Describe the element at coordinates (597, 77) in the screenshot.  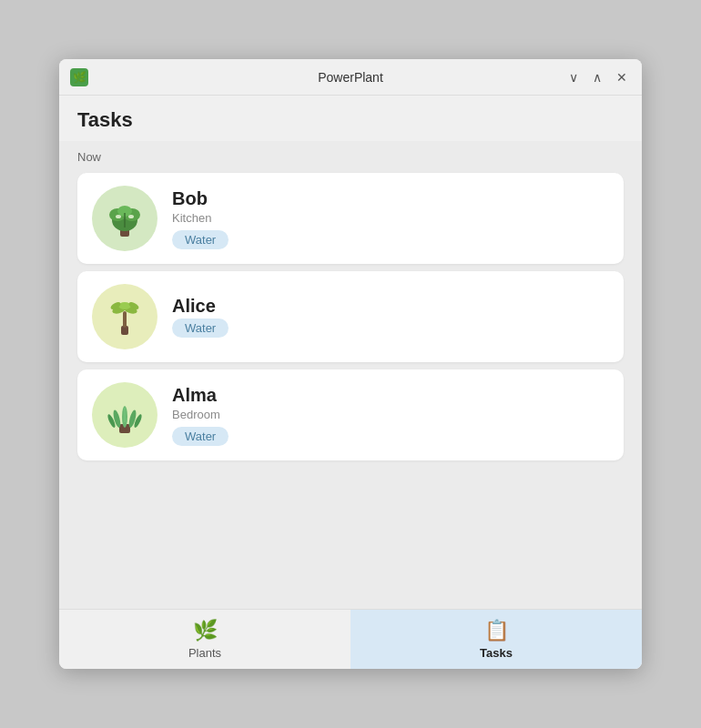
I see `maximize-button: ∧` at that location.